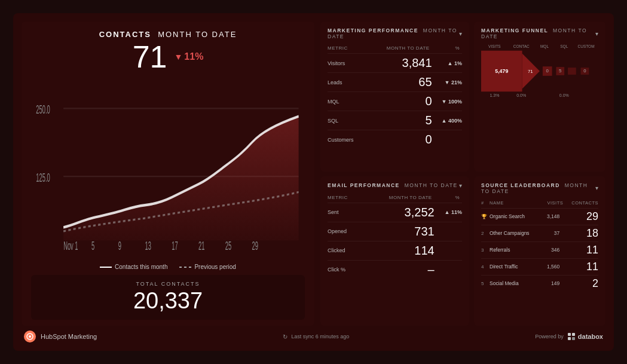 The width and height of the screenshot is (627, 364). I want to click on svg-text: 250.0, so click(43, 109).